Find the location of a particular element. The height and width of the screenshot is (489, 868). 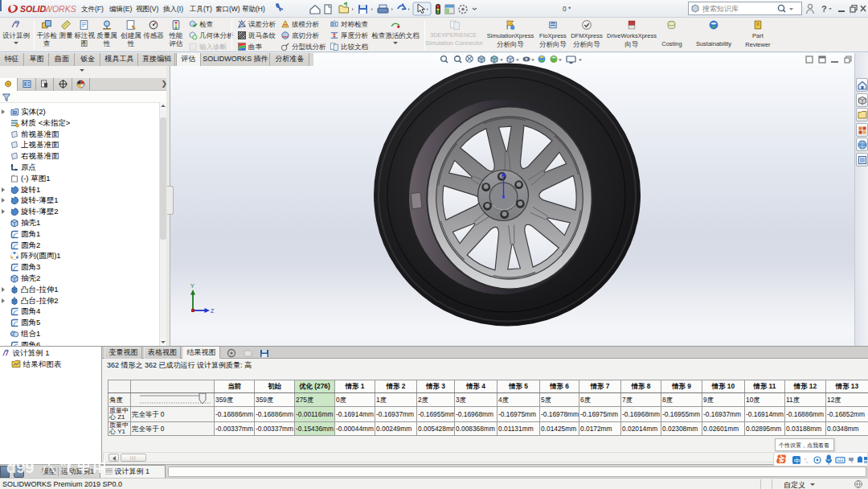

svg-text: 搜索知识库 is located at coordinates (720, 9).